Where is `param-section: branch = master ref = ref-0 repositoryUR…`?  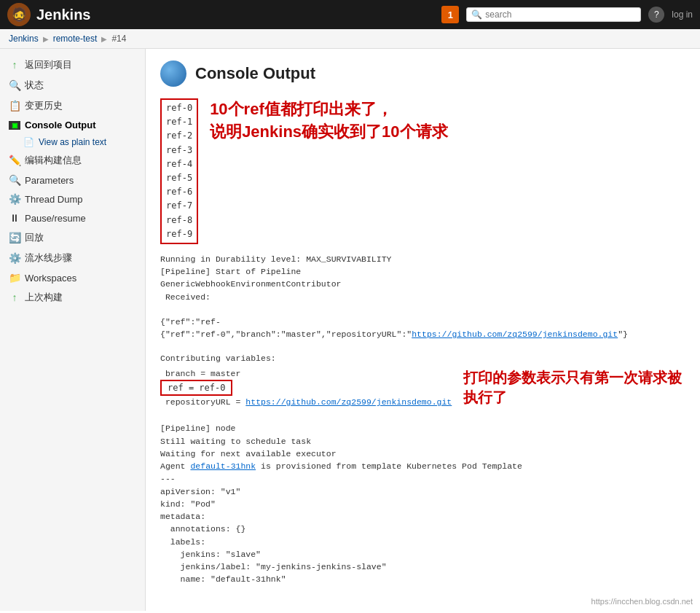 param-section: branch = master ref = ref-0 repositoryUR… is located at coordinates (422, 388).